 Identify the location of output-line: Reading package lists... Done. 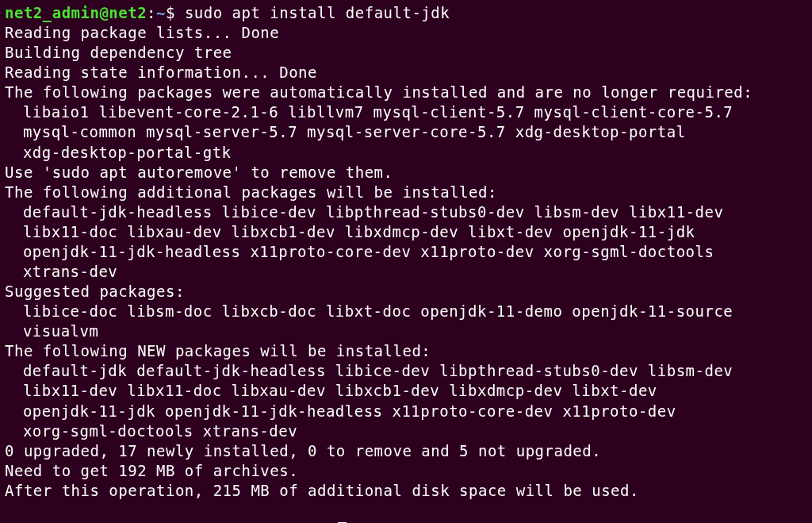
(406, 33).